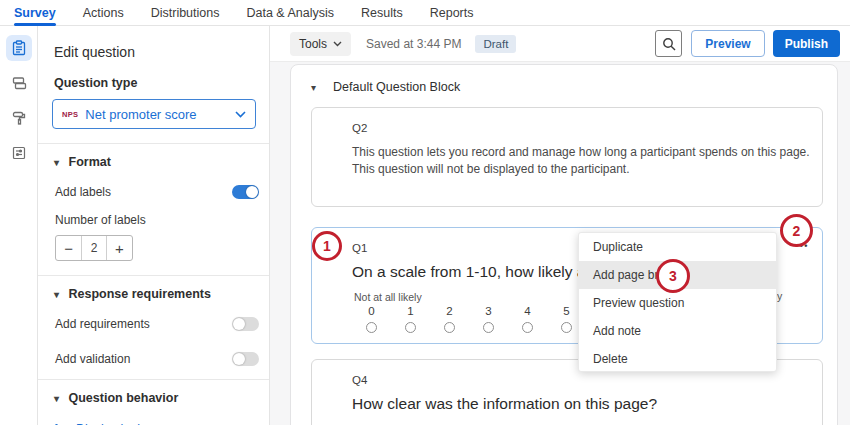 This screenshot has height=425, width=850. Describe the element at coordinates (678, 331) in the screenshot. I see `menu-item-add-note: Add note` at that location.